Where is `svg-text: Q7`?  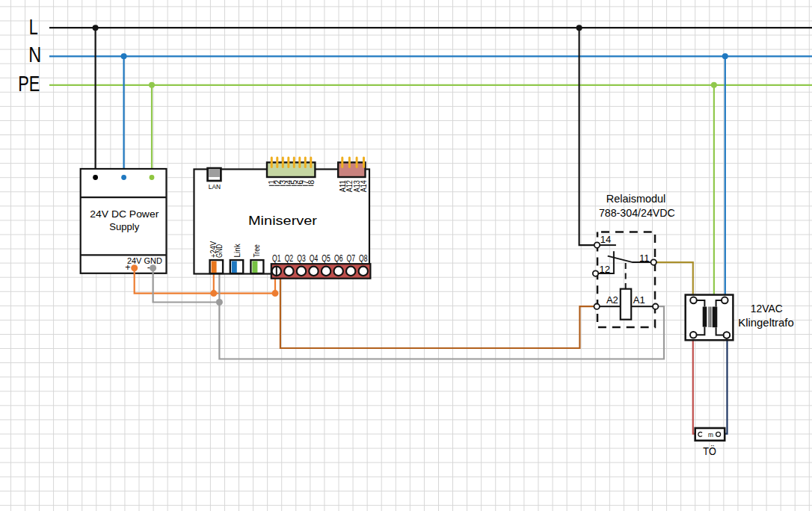
svg-text: Q7 is located at coordinates (351, 258).